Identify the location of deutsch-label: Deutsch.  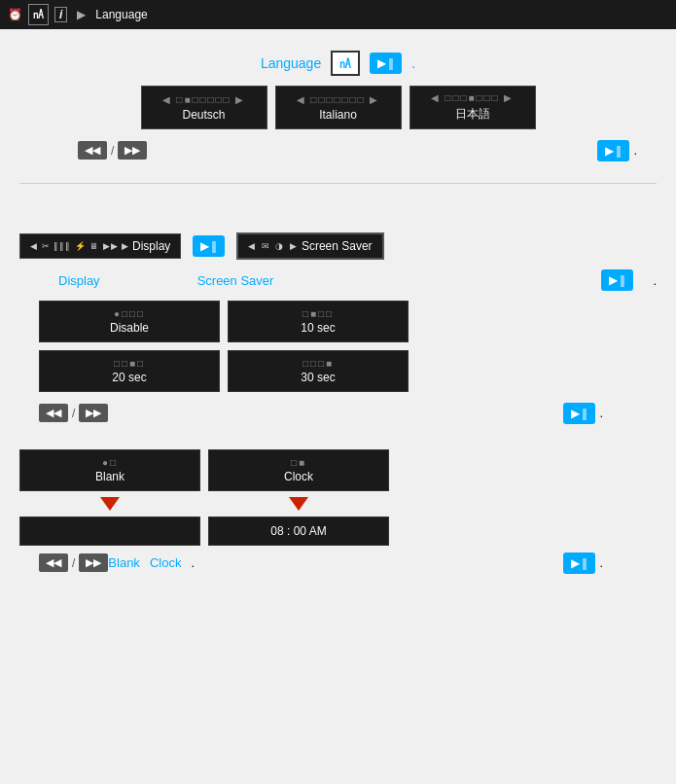
(204, 115).